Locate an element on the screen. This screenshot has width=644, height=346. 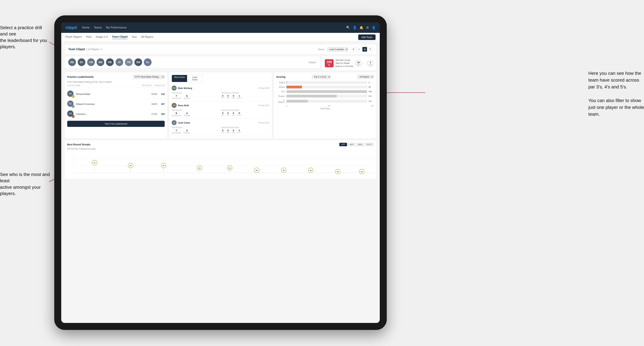
bar-value-pars: 499 is located at coordinates (371, 92).